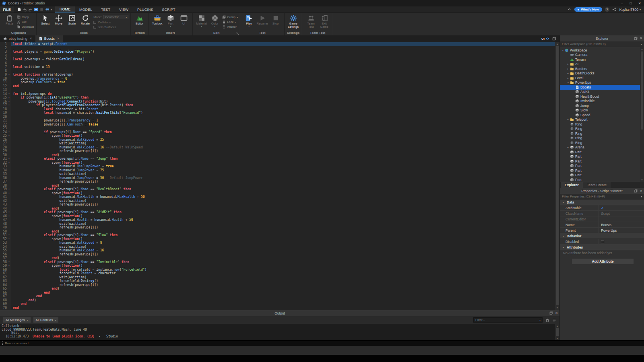  What do you see at coordinates (278, 117) in the screenshot?
I see `code-line: 20` at bounding box center [278, 117].